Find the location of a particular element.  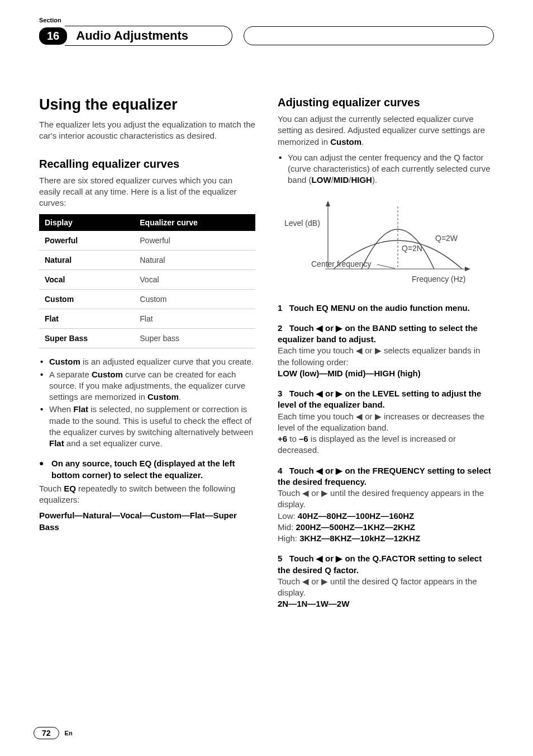

eq-order: Powerful—Natural—Vocal—Custom—Flat—Super… is located at coordinates (147, 521).